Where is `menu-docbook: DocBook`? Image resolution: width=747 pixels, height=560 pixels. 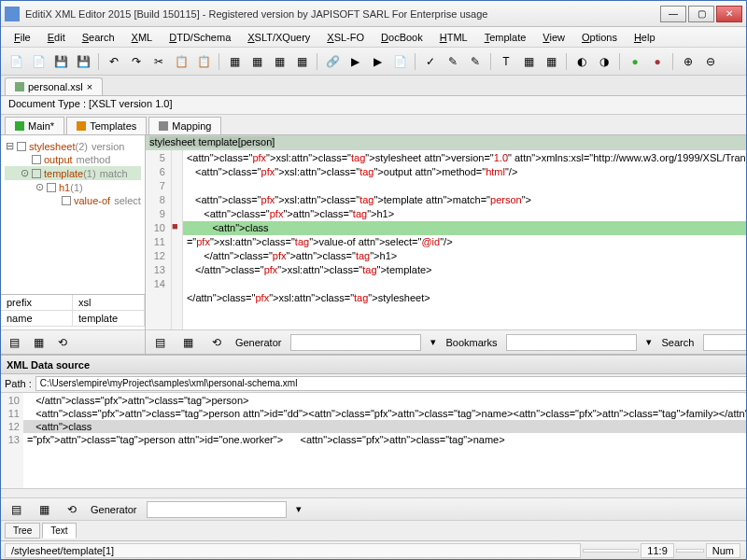
menu-docbook: DocBook is located at coordinates (402, 37).